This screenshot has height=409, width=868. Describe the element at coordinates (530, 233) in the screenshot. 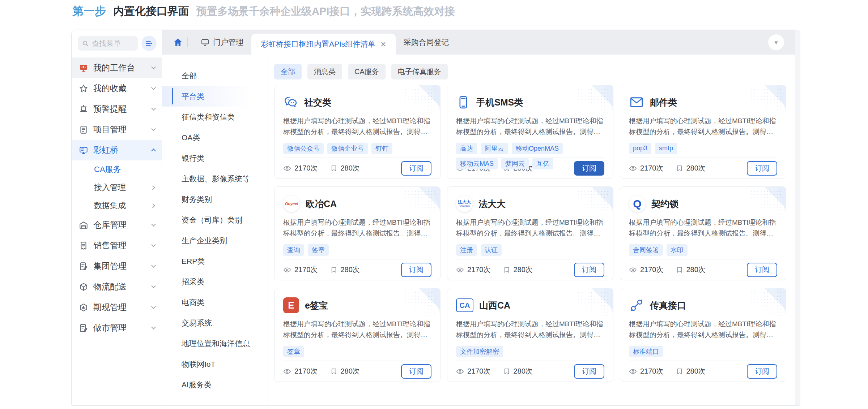

I see `api-card-法大大: 法大大FADADA 法大大 根据用户填写的心理测试题，经过MBTI理论和指标模型…` at that location.